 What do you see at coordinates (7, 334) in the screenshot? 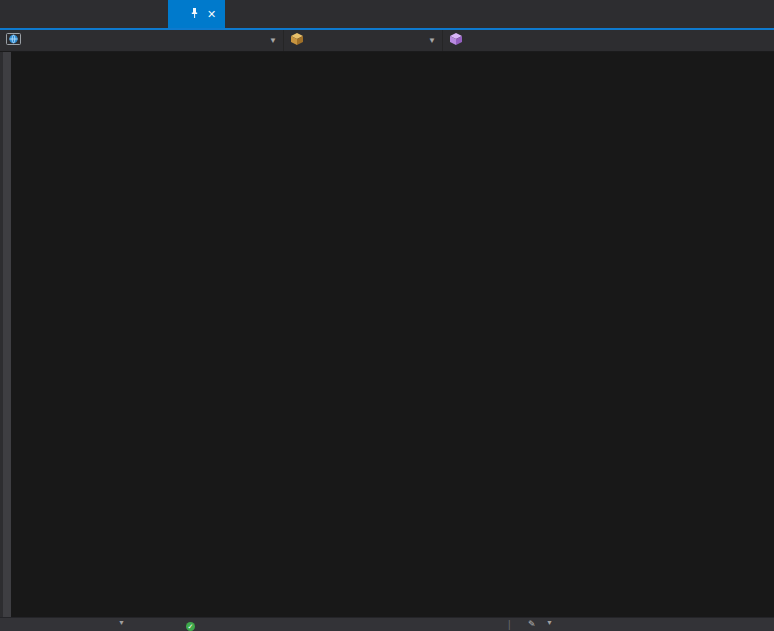
I see `indicator-margin` at bounding box center [7, 334].